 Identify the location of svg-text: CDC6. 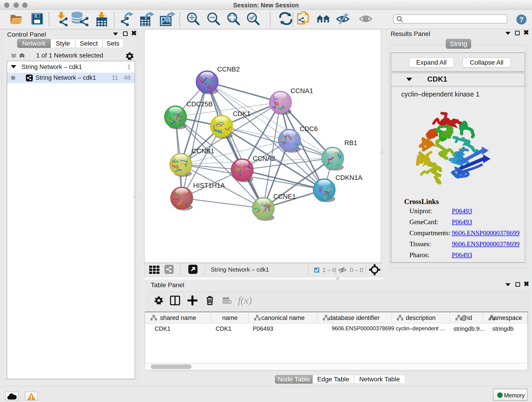
(309, 129).